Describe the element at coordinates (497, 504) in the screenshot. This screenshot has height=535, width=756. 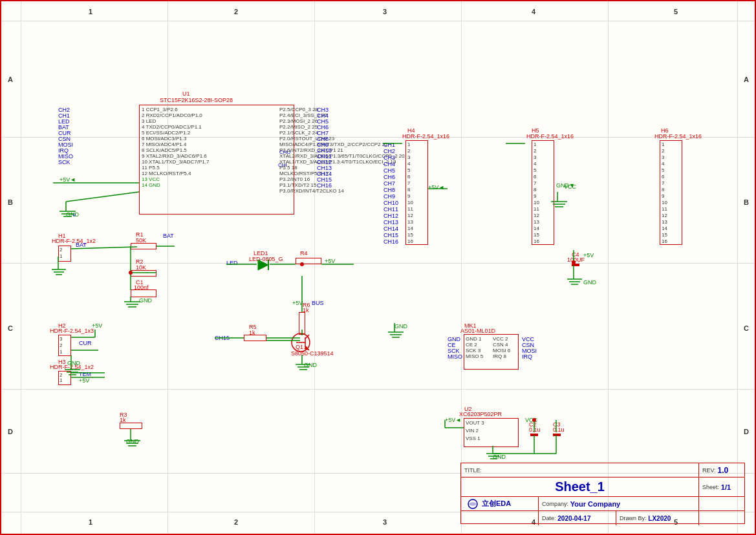
I see `logo-text: 立创EDA` at that location.